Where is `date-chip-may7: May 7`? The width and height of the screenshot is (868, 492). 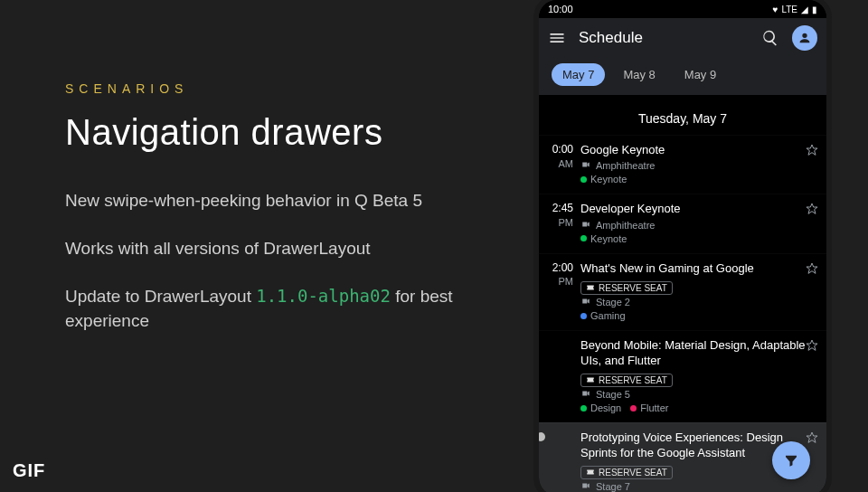
date-chip-may7: May 7 is located at coordinates (579, 74).